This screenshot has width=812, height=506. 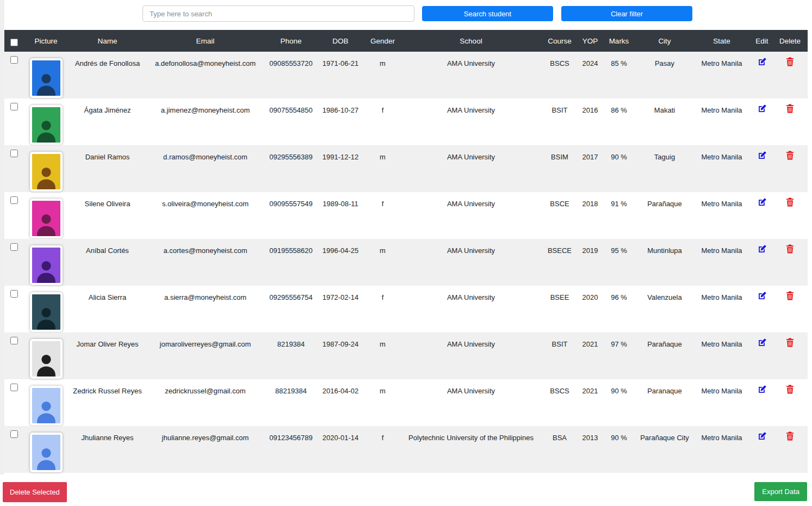 I want to click on student-city: Parañaque City, so click(x=665, y=449).